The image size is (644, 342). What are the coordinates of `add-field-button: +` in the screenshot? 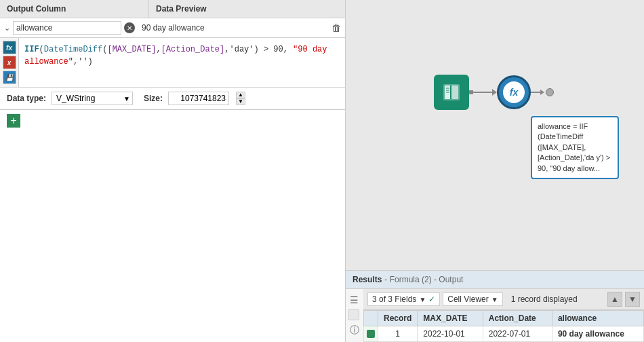 It's located at (14, 121).